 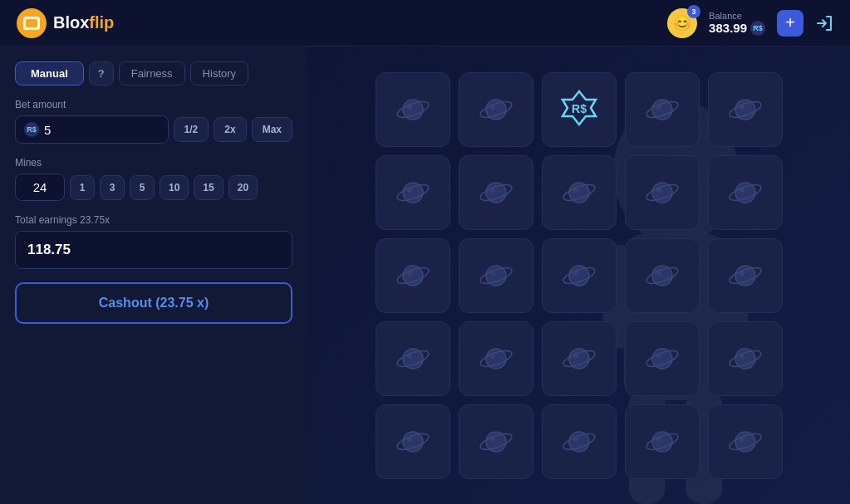 What do you see at coordinates (682, 23) in the screenshot?
I see `avatar-wrap: 😊 3` at bounding box center [682, 23].